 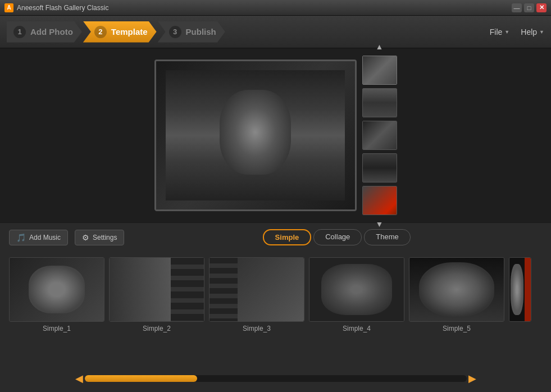 I want to click on step-2-label: Template, so click(x=129, y=31).